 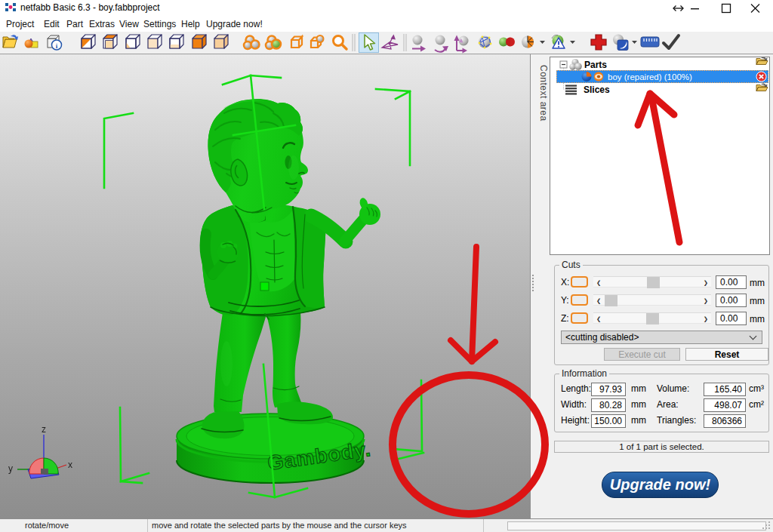 I want to click on svg-text: z, so click(x=44, y=429).